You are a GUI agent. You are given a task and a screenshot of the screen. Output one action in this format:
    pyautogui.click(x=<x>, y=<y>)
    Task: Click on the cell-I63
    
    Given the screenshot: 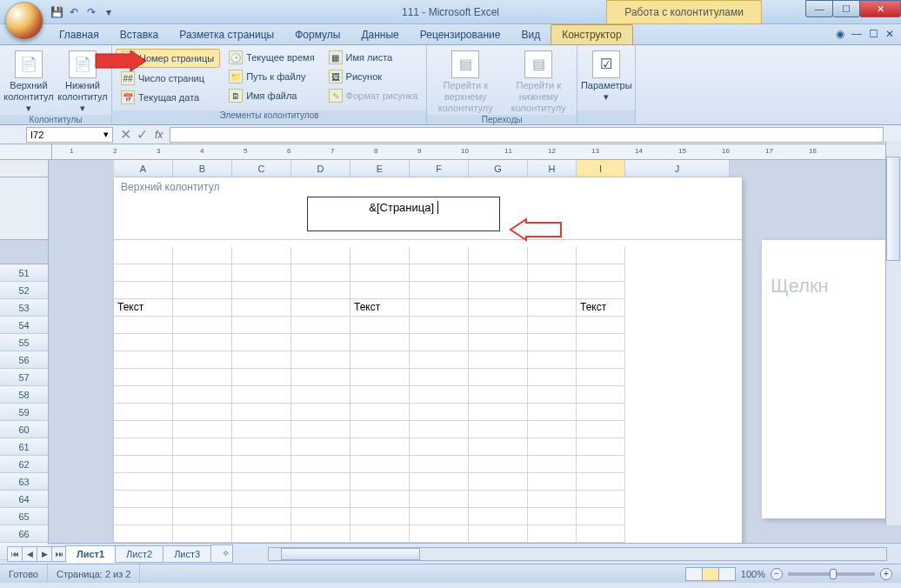 What is the action you would take?
    pyautogui.click(x=601, y=464)
    